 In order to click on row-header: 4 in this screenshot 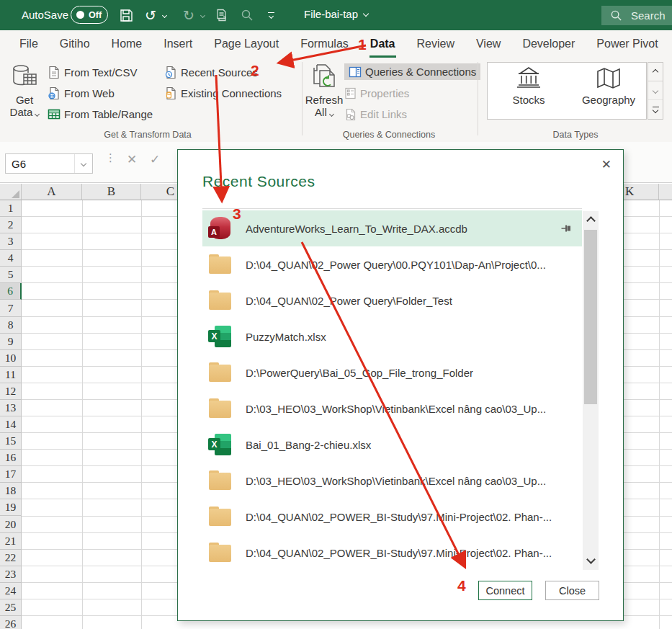, I will do `click(11, 258)`.